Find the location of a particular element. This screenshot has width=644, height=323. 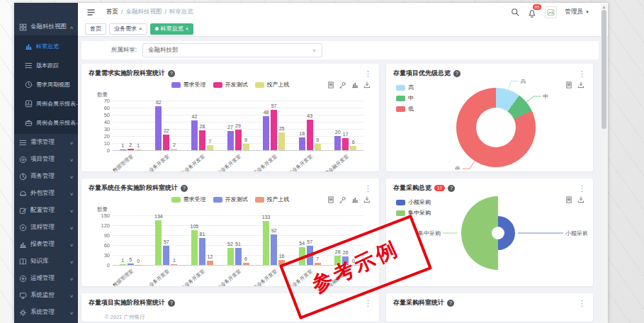

y-tick: 40 is located at coordinates (101, 122).